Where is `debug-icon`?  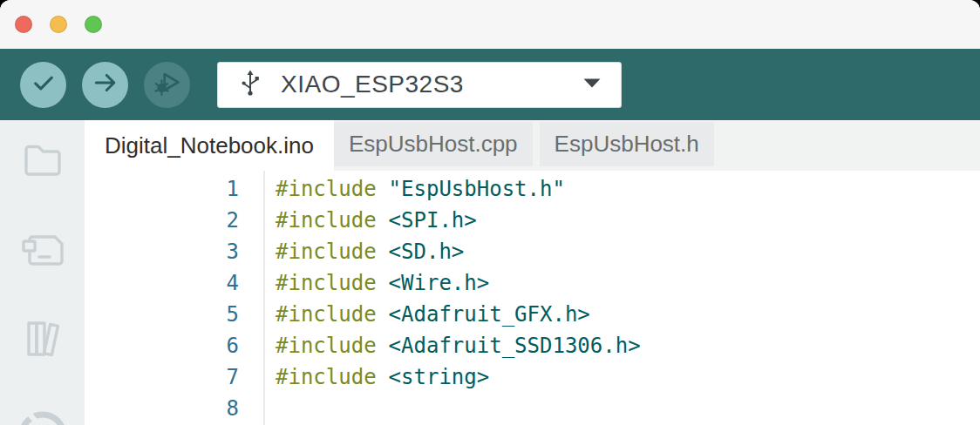
debug-icon is located at coordinates (167, 84).